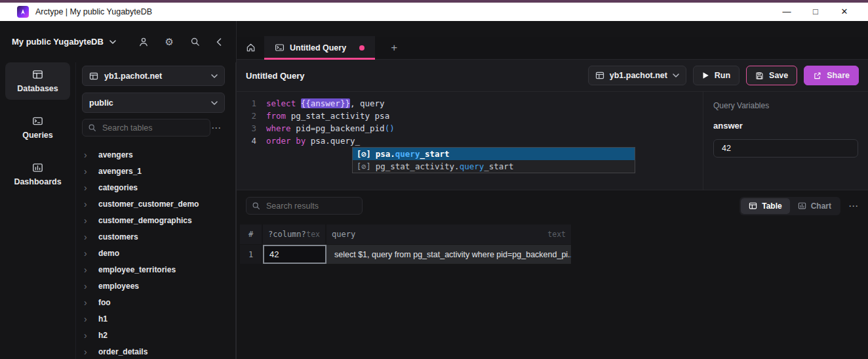 The width and height of the screenshot is (868, 359). I want to click on tables-more-icon: ⋯, so click(218, 128).